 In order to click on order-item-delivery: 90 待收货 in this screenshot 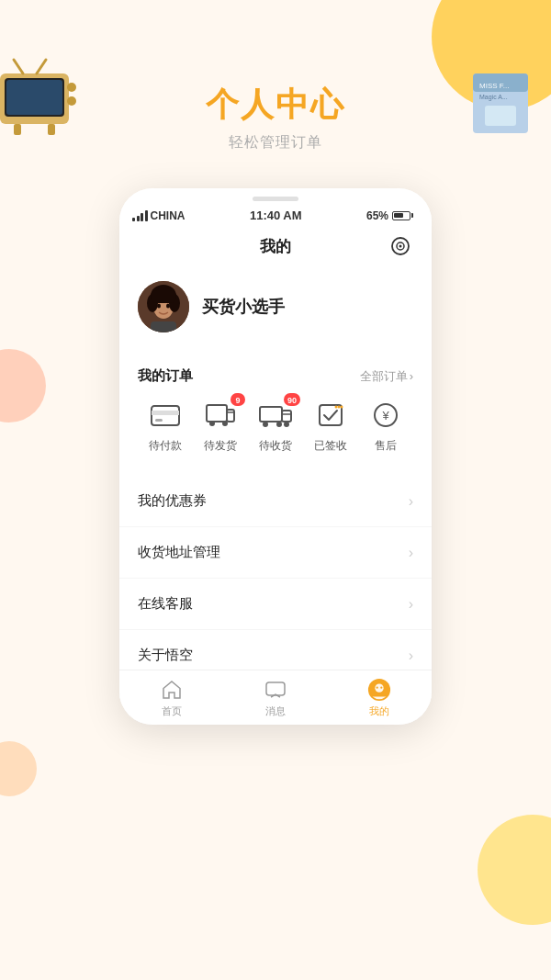, I will do `click(276, 426)`.